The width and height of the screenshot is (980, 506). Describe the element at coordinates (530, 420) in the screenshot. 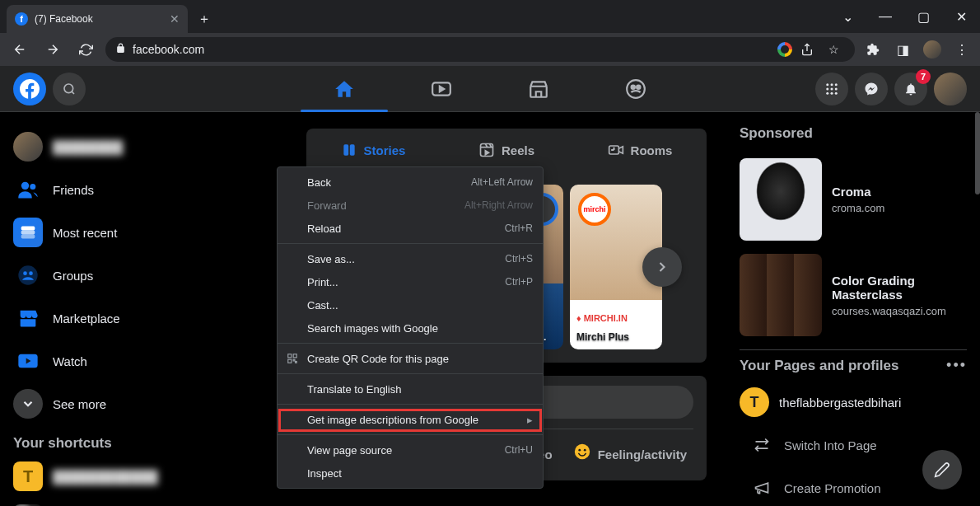

I see `submenu-arrow-icon: ▸` at that location.